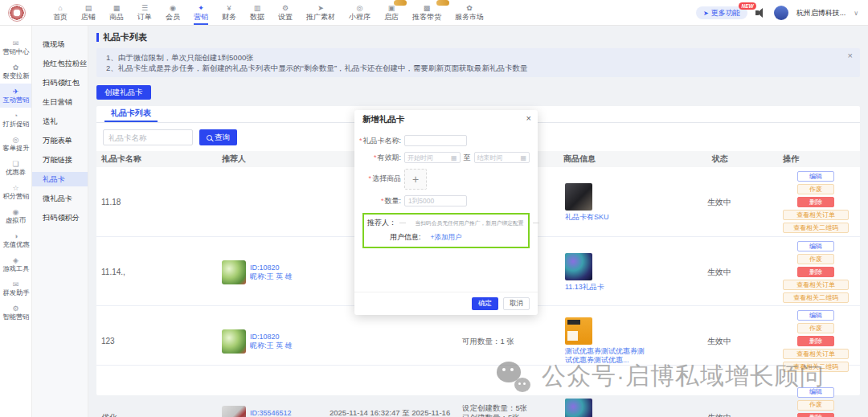  What do you see at coordinates (288, 413) in the screenshot?
I see `referrer-info: ID:35546512昵称:好好学习天天向上` at bounding box center [288, 413].